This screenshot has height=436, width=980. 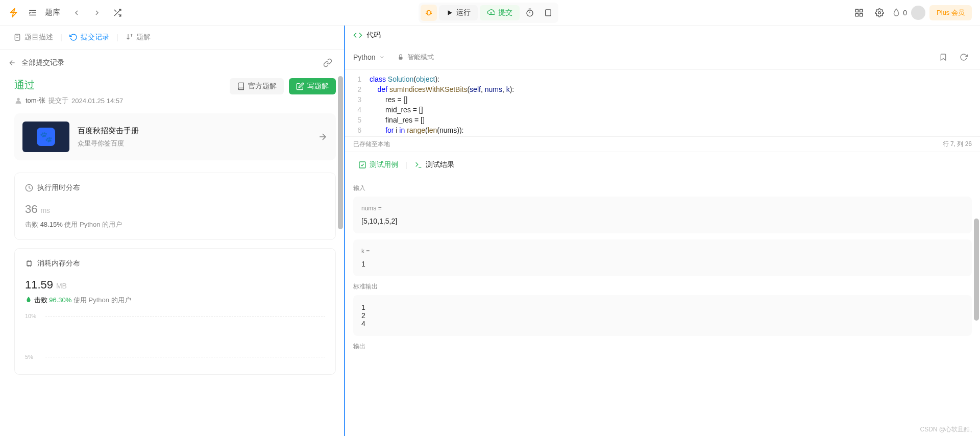 I want to click on apps-icon, so click(x=859, y=13).